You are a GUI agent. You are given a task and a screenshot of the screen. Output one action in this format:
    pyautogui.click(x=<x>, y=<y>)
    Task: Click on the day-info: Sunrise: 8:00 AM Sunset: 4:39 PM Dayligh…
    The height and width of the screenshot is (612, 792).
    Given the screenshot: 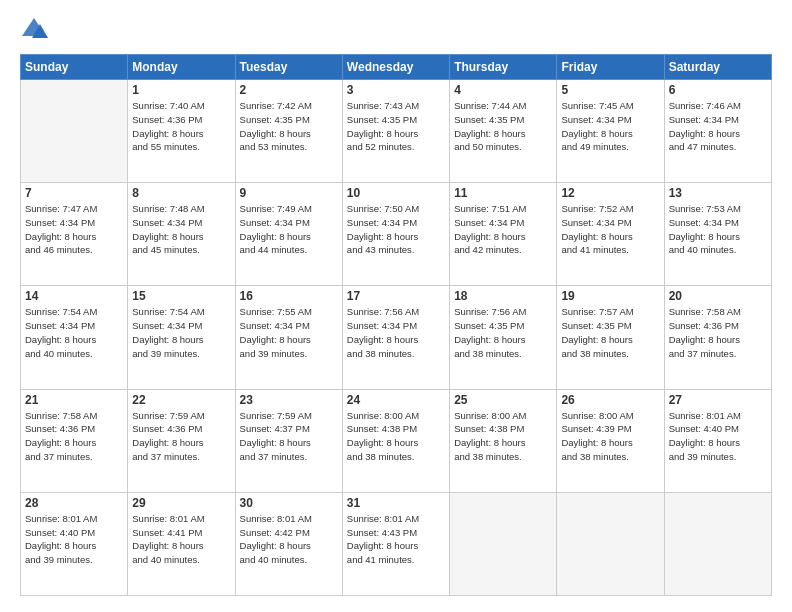 What is the action you would take?
    pyautogui.click(x=610, y=436)
    